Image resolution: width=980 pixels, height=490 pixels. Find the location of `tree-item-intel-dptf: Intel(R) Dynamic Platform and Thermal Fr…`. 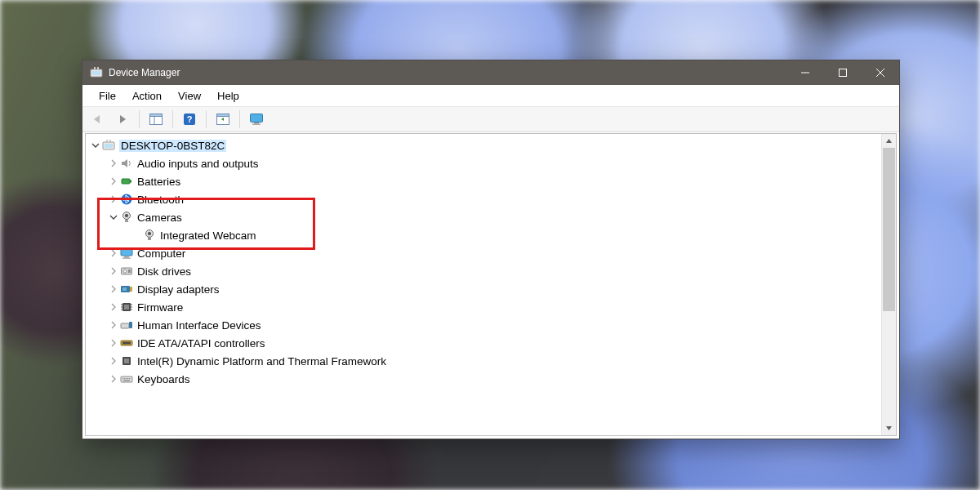

tree-item-intel-dptf: Intel(R) Dynamic Platform and Thermal Fr… is located at coordinates (483, 361).